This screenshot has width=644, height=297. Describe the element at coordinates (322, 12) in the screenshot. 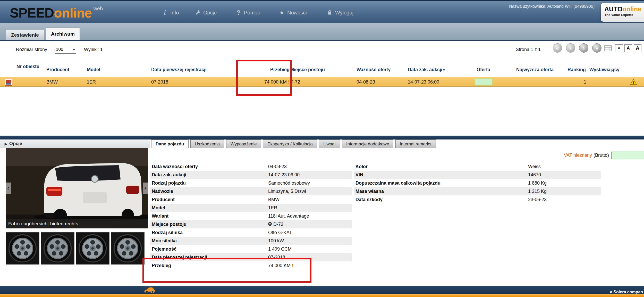

I see `top-bar: SPEEDonlineweb i Info Opcje ? Pomoc ★ No…` at that location.